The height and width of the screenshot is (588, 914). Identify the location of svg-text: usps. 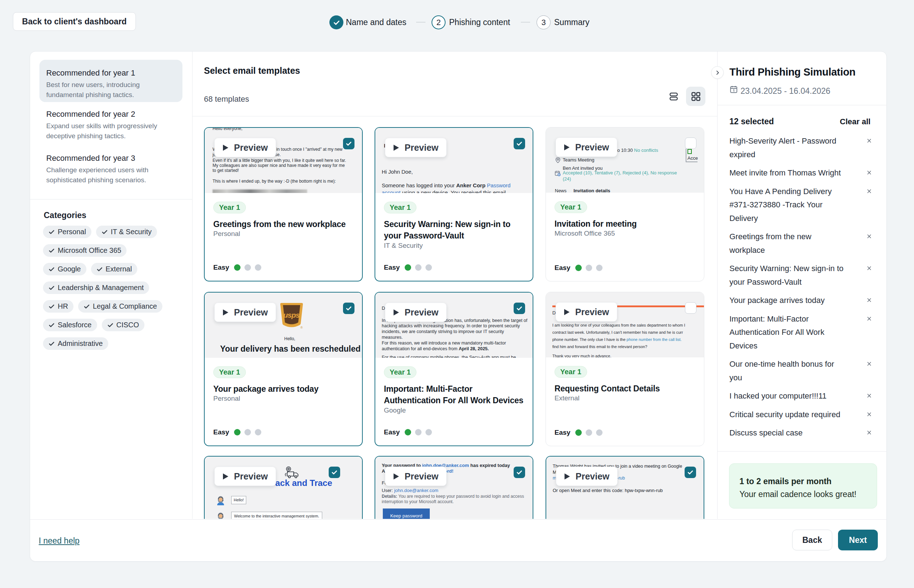
(291, 315).